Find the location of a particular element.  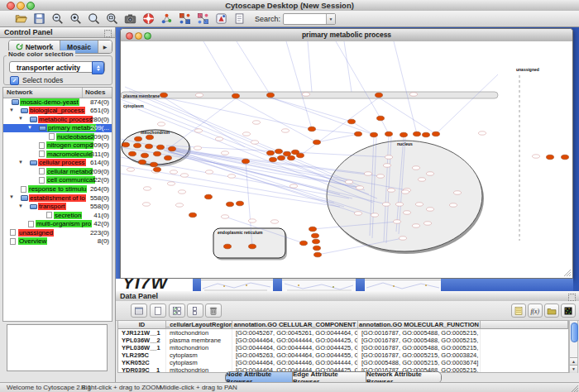

cell-cellular-component: [GO:0044464, GO:0044444, GO:0044425, G..… is located at coordinates (295, 347).